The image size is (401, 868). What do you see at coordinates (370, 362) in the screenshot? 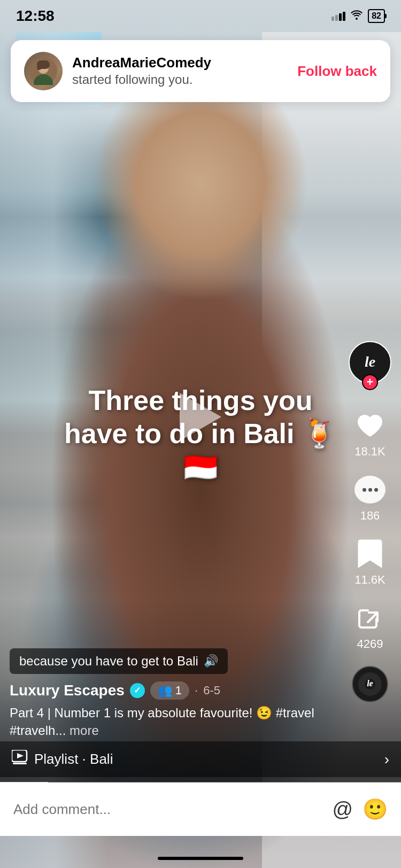
I see `creator-avatar-container: le +` at bounding box center [370, 362].